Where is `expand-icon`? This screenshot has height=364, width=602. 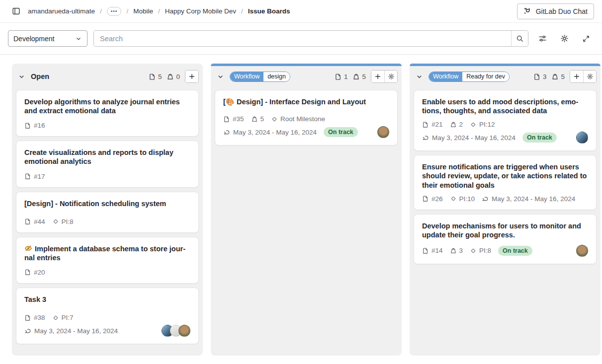
expand-icon is located at coordinates (586, 39).